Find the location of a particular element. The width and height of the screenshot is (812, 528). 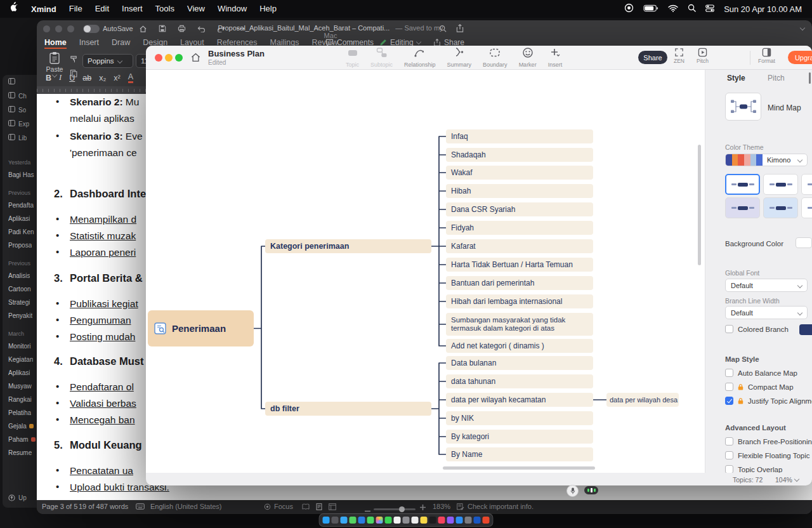

bold-button: B is located at coordinates (48, 78).